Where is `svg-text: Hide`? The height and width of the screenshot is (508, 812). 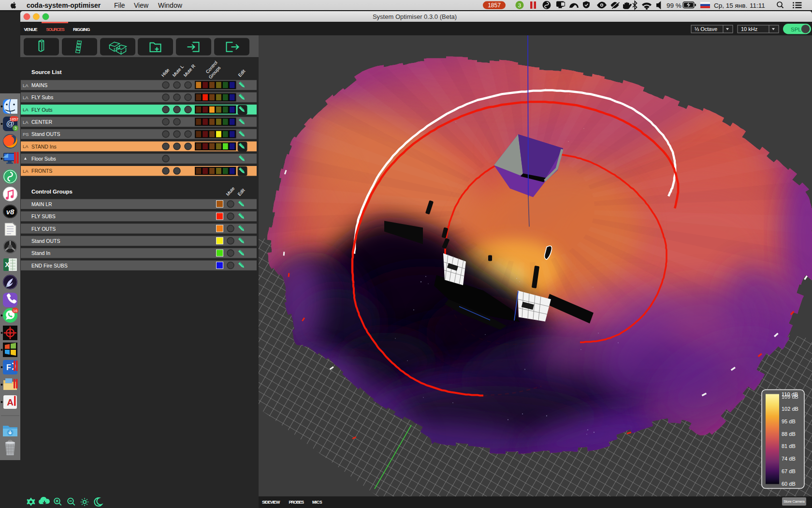 svg-text: Hide is located at coordinates (165, 72).